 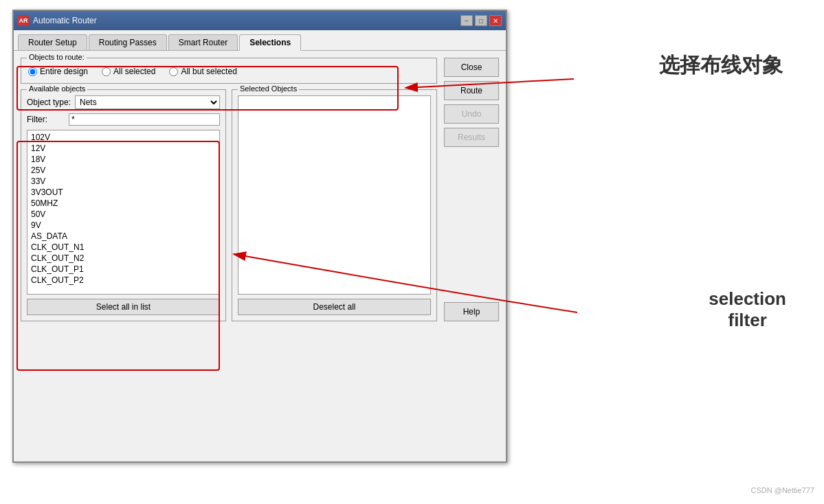 What do you see at coordinates (124, 119) in the screenshot?
I see `filter-row: Filter:` at bounding box center [124, 119].